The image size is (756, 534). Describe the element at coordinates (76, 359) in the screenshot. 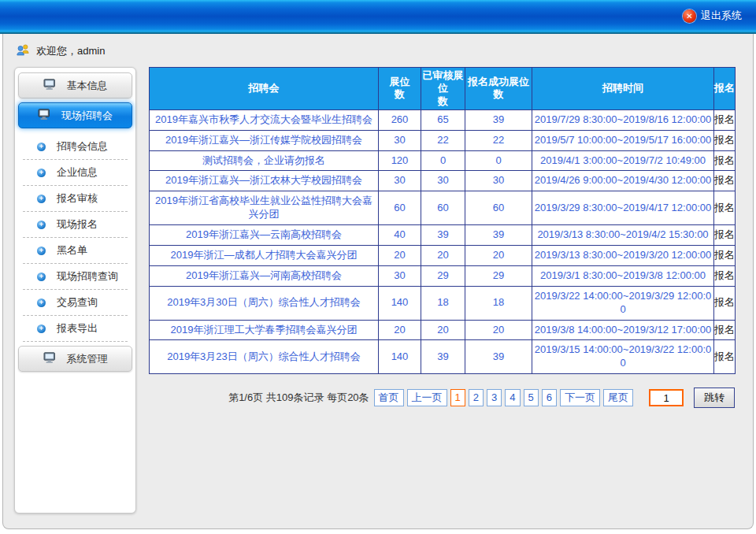

I see `sidebar-item-system-management: 系统管理` at that location.